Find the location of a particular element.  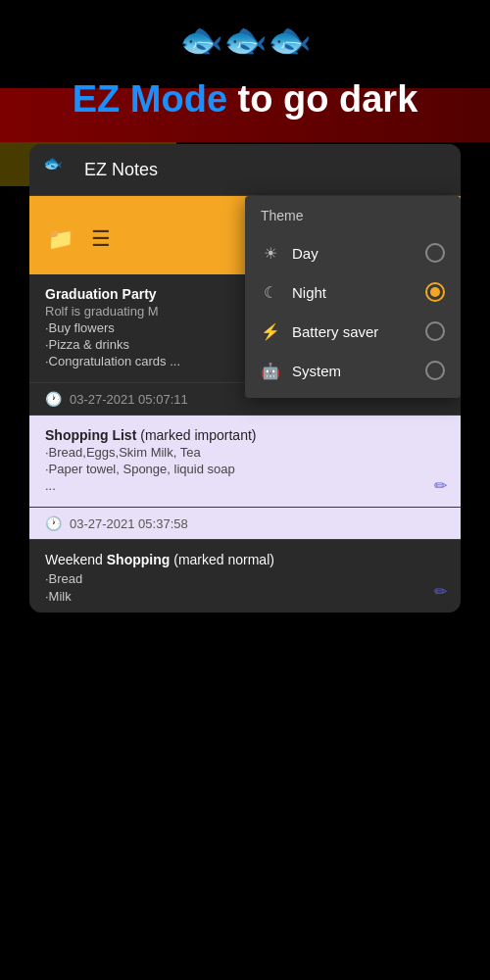

hero-ez-mode: EZ Mode is located at coordinates (150, 99).